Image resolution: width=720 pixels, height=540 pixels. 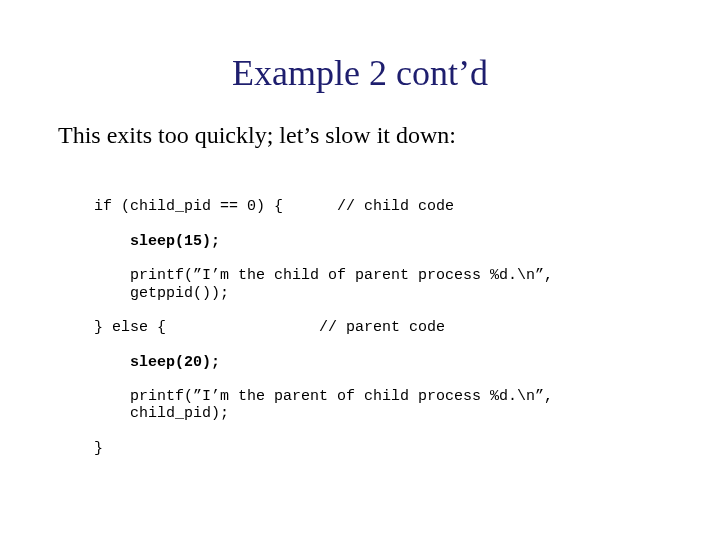 What do you see at coordinates (274, 206) in the screenshot?
I see `code-line-if: if (child_pid == 0) { // child code` at bounding box center [274, 206].